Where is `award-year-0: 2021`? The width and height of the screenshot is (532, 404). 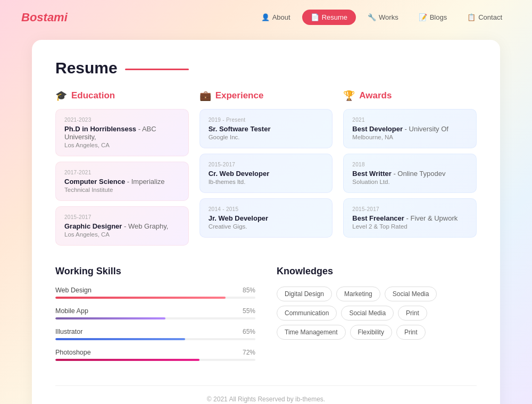
award-year-0: 2021 is located at coordinates (410, 120).